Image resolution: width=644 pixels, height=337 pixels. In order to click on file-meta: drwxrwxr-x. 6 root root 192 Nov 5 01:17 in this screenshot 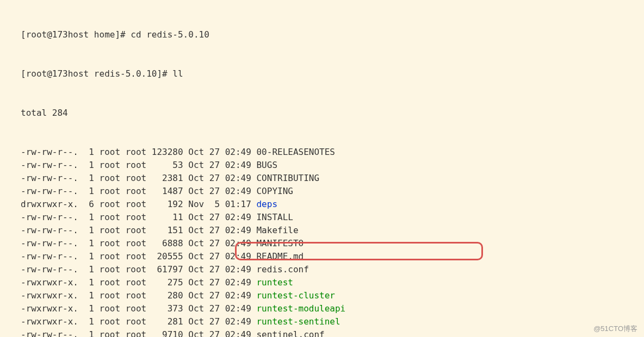, I will do `click(138, 204)`.